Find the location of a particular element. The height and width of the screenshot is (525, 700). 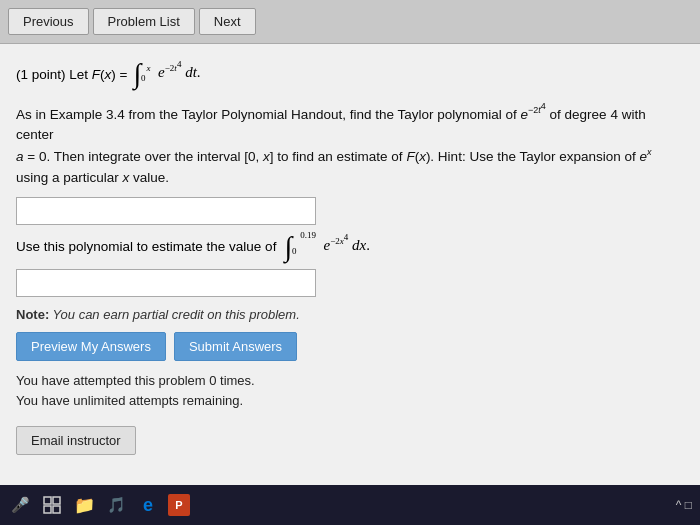

problem-header: (1 point) Let F(x) = ∫0x e−2t4 dt. is located at coordinates (350, 74).